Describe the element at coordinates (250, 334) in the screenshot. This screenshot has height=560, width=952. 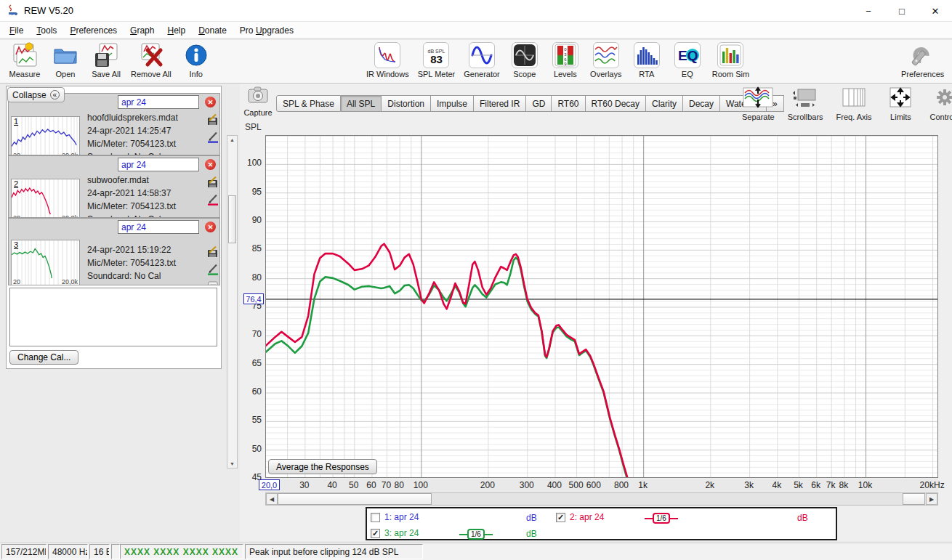
I see `y-tick-label: 70` at that location.